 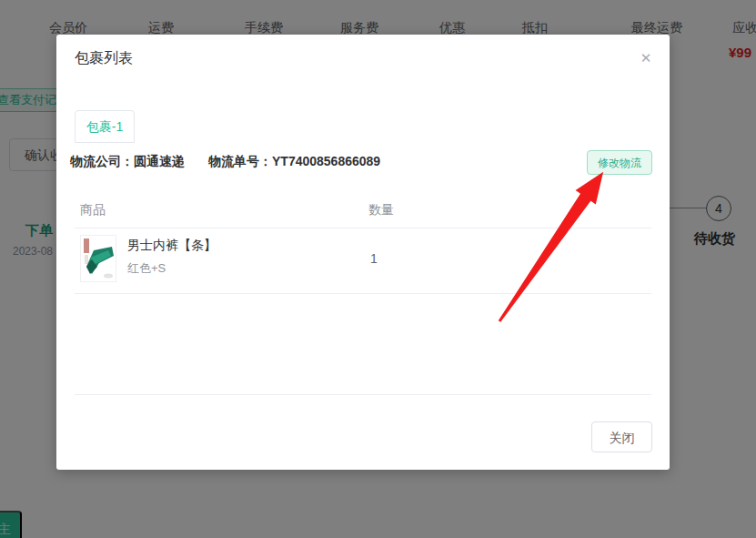 I want to click on product-name: 男士内裤【条】, so click(x=172, y=246).